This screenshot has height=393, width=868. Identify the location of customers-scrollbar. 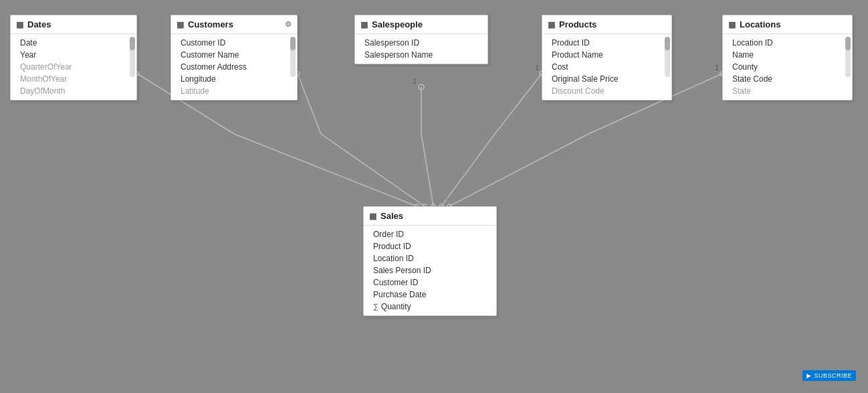
(293, 57).